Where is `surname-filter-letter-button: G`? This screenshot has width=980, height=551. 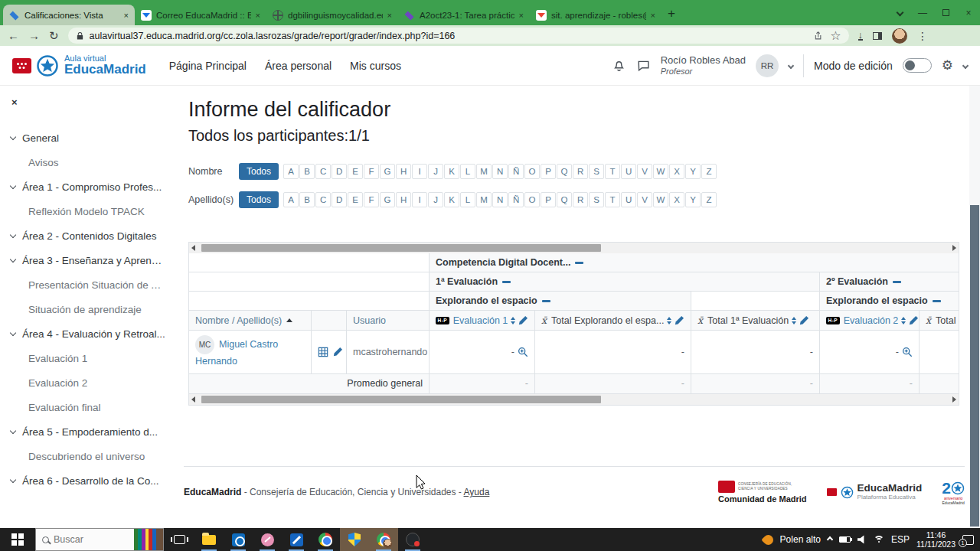 surname-filter-letter-button: G is located at coordinates (387, 200).